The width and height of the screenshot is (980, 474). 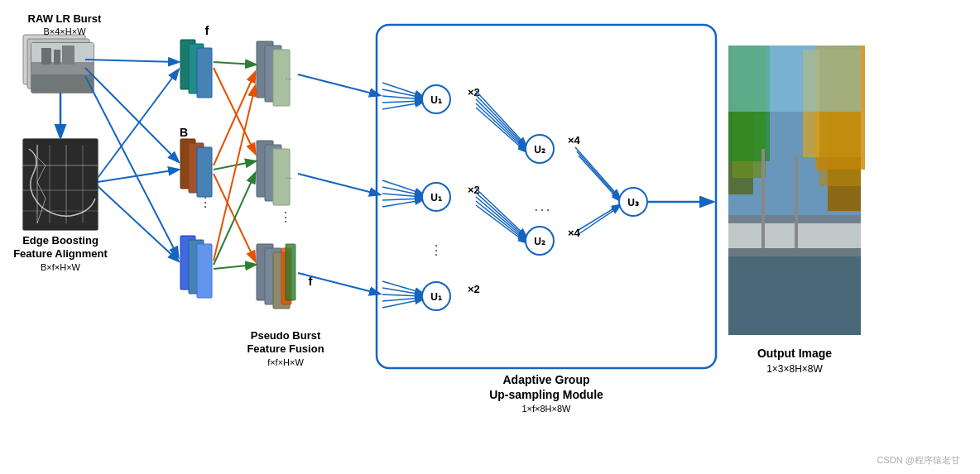 I want to click on feature-alignment-label: Feature Alignment, so click(x=60, y=253).